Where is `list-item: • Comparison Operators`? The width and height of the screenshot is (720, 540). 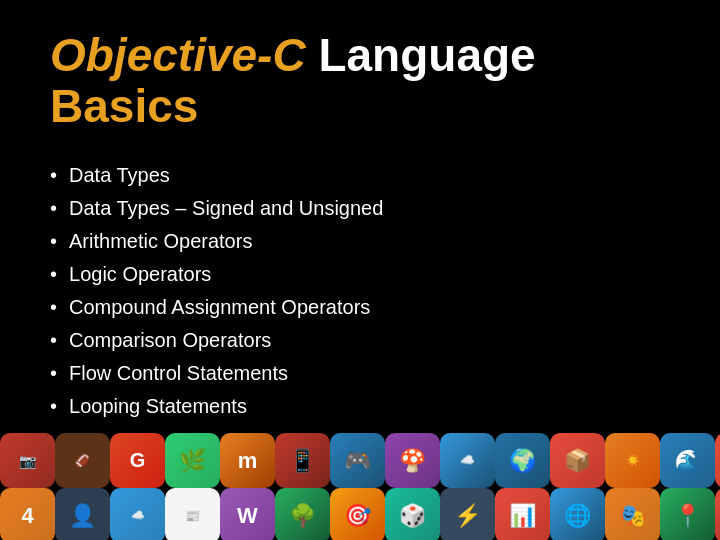 list-item: • Comparison Operators is located at coordinates (360, 340).